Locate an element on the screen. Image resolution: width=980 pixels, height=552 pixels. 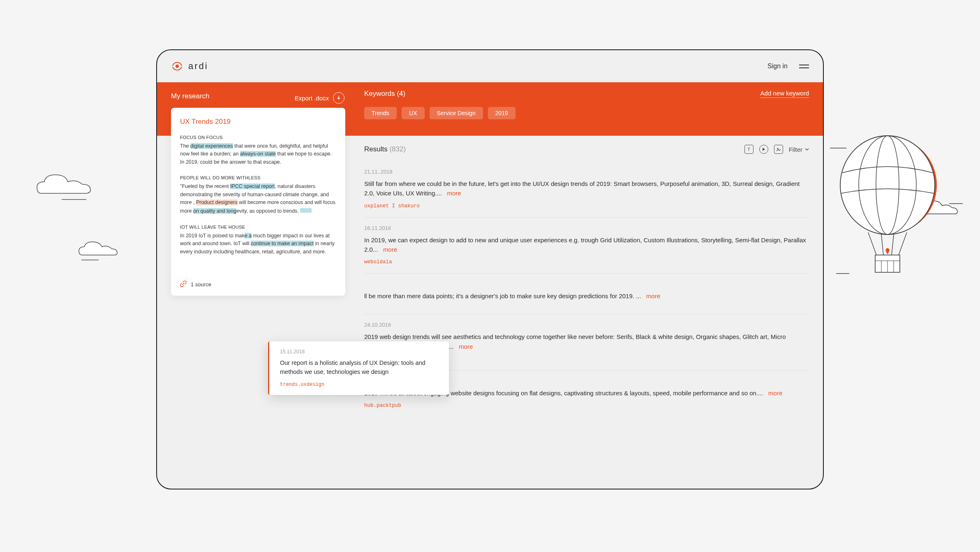
result-source: uxplanet I shakuro is located at coordinates (587, 206).